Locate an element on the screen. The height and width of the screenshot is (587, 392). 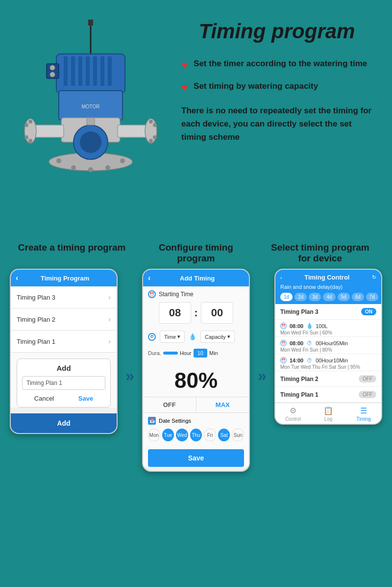
arrow-1: » is located at coordinates (130, 327).